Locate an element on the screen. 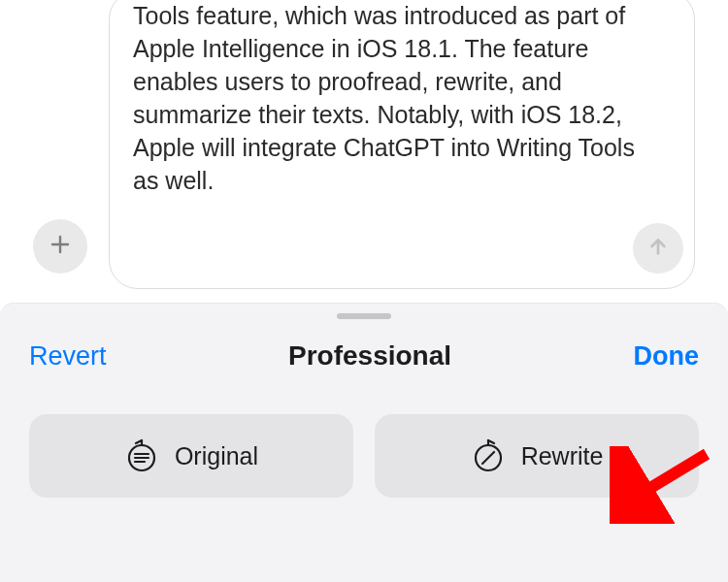 The width and height of the screenshot is (728, 582). panel-header: Revert Professional Done is located at coordinates (364, 345).